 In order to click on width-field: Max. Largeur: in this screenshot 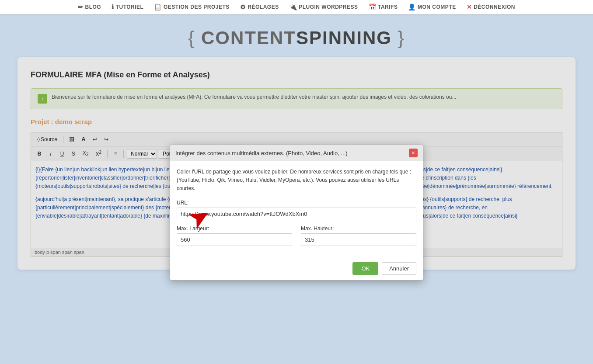, I will do `click(234, 236)`.